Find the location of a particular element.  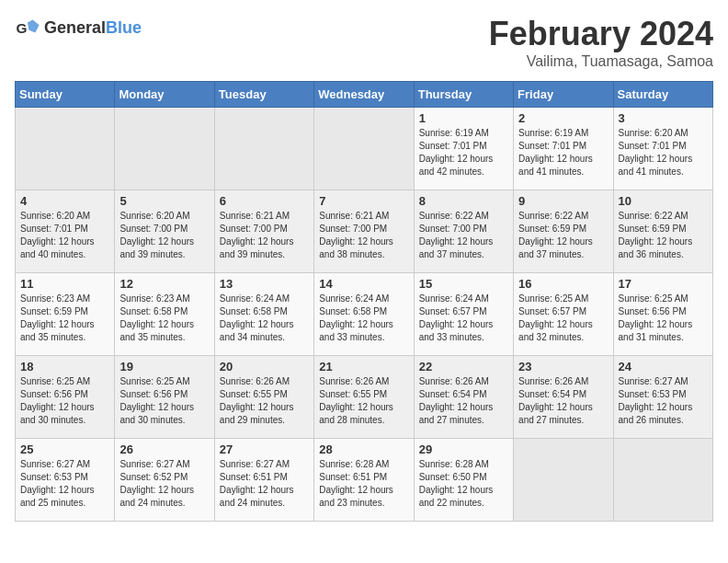

day-info: Sunrise: 6:25 AM Sunset: 6:57 PM Dayligh… is located at coordinates (563, 318).